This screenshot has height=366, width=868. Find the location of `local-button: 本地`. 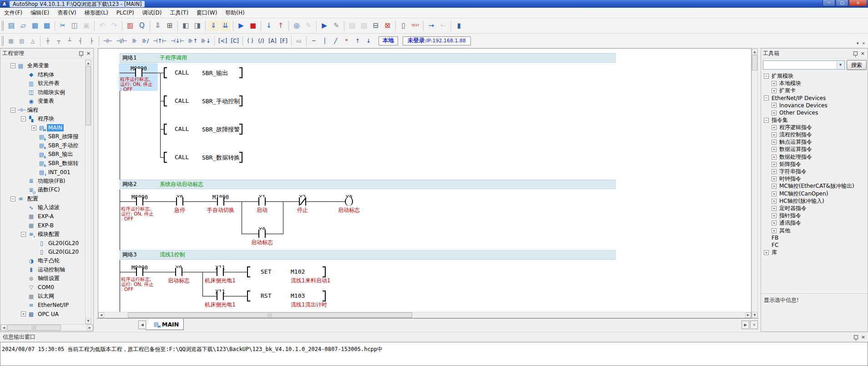

local-button: 本地 is located at coordinates (389, 41).